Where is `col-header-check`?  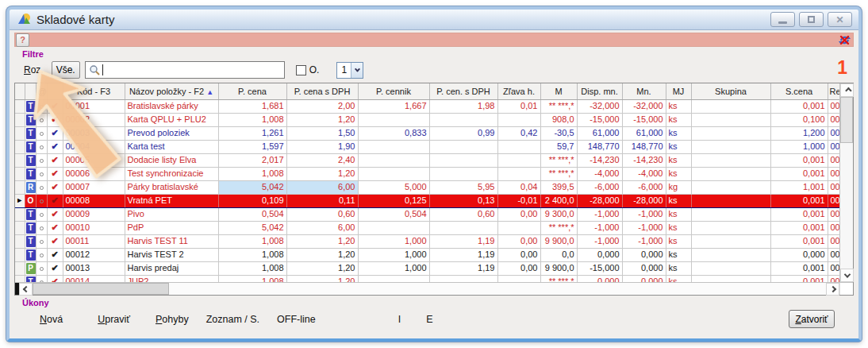
col-header-check is located at coordinates (55, 91).